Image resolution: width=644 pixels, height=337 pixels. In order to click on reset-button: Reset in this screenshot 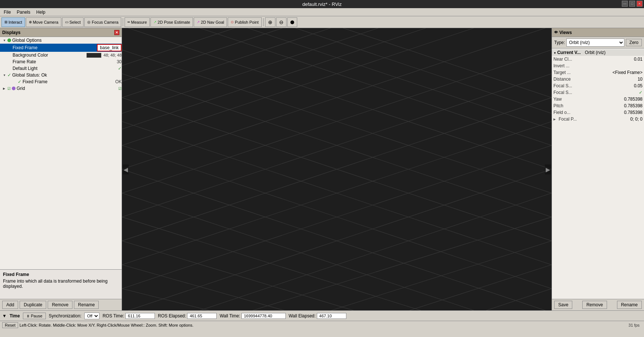, I will do `click(10, 325)`.